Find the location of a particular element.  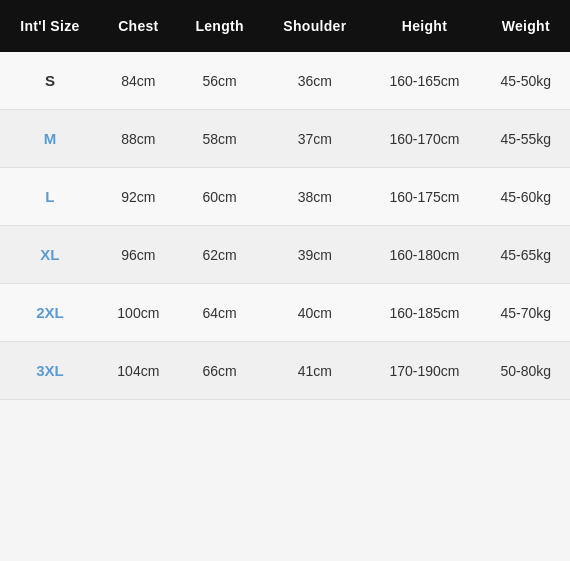

table-row: M88cm58cm37cm160-170cm45-55kg is located at coordinates (285, 139).